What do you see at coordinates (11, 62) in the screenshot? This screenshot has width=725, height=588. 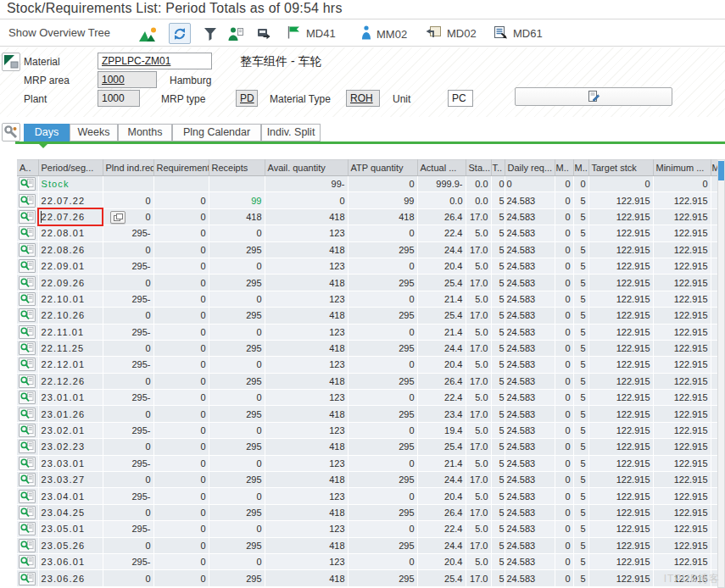 I see `overview-tree-toggle-button` at bounding box center [11, 62].